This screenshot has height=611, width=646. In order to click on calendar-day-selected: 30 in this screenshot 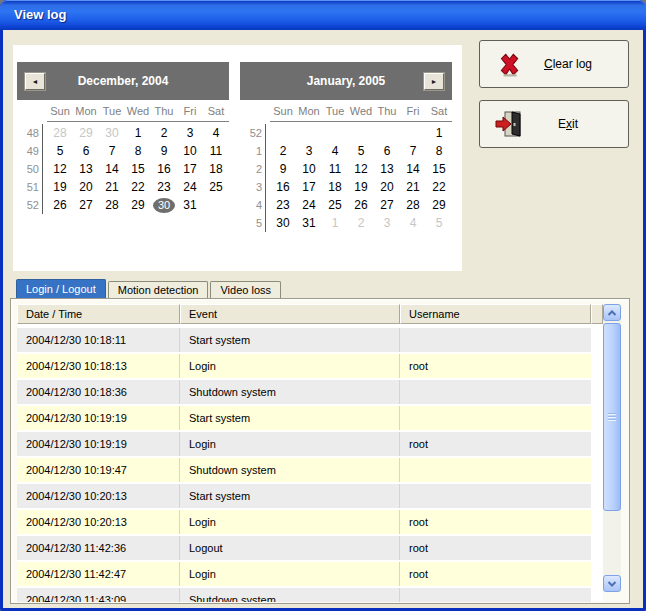, I will do `click(164, 205)`.